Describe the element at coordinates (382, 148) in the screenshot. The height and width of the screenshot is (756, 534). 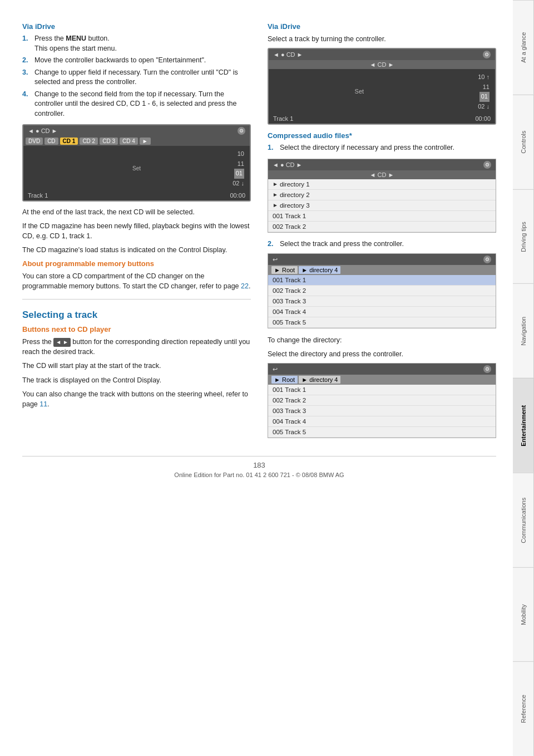
I see `compressed-steps: 1. Select the directory if necessary and…` at that location.